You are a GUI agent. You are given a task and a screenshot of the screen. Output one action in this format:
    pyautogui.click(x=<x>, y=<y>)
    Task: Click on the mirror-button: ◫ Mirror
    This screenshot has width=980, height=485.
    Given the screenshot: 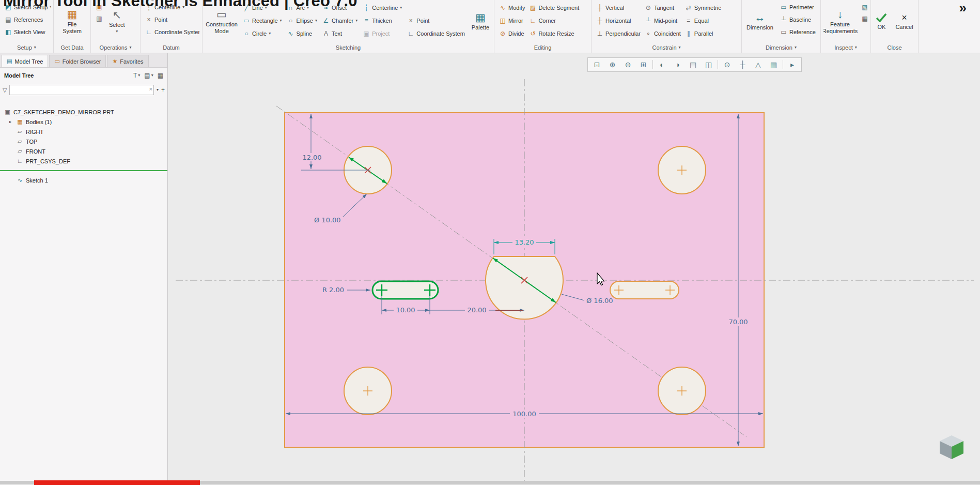 What is the action you would take?
    pyautogui.click(x=512, y=21)
    